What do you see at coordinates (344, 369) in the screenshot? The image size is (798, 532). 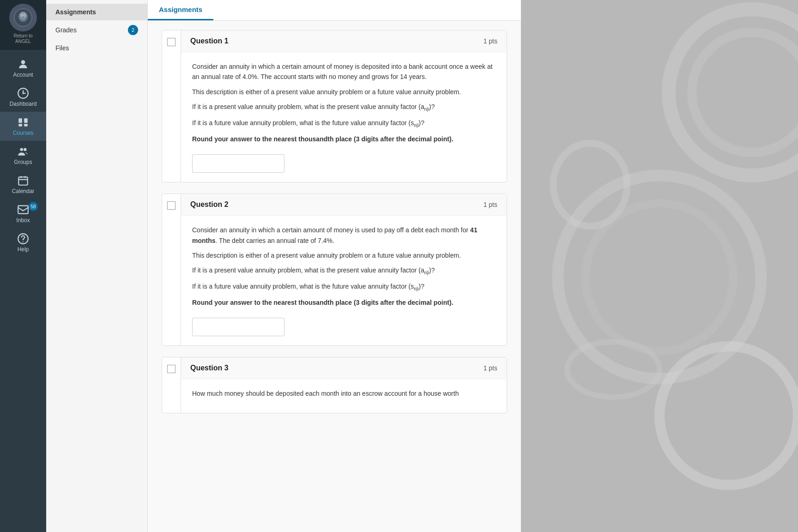 I see `q3-header: Question 3 1 pts` at bounding box center [344, 369].